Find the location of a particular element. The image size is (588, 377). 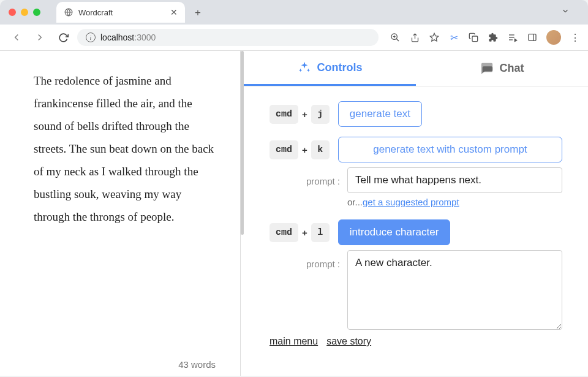

address-bar: i localhost:3000 is located at coordinates (228, 37).